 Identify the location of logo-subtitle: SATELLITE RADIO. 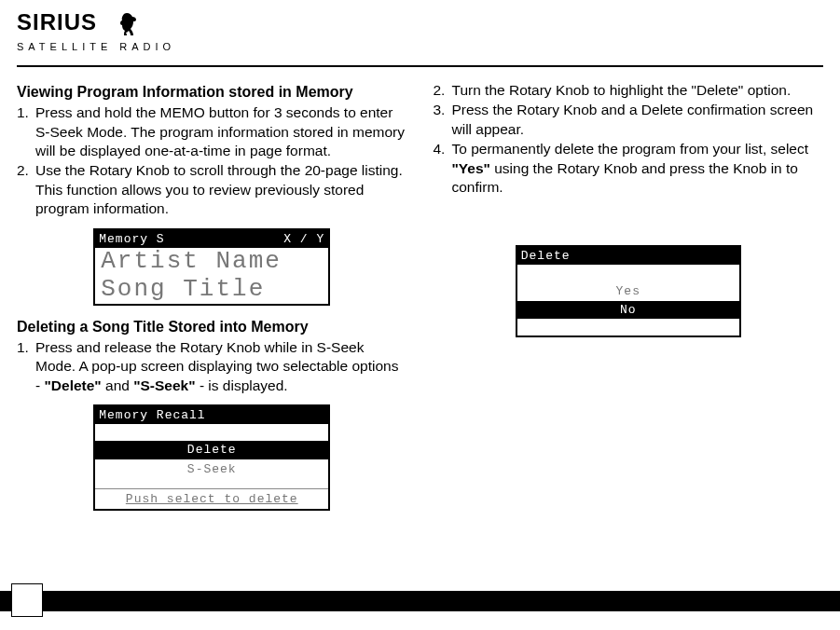
(96, 47).